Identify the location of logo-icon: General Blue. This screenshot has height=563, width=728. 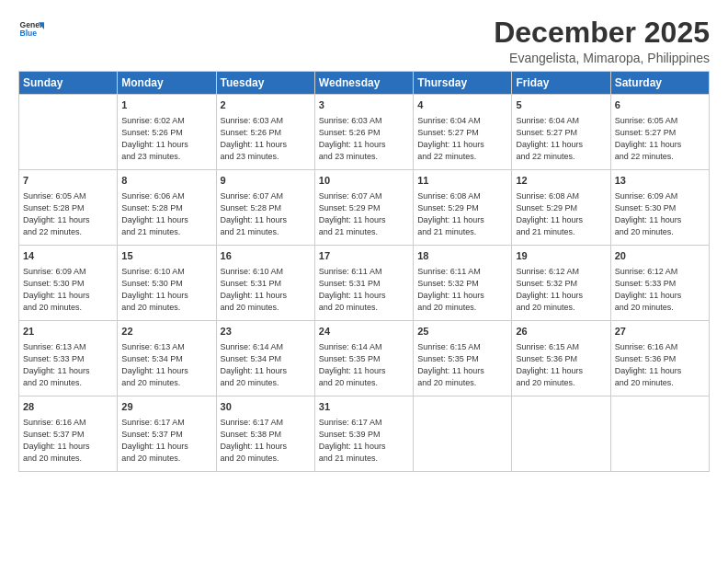
(31, 29).